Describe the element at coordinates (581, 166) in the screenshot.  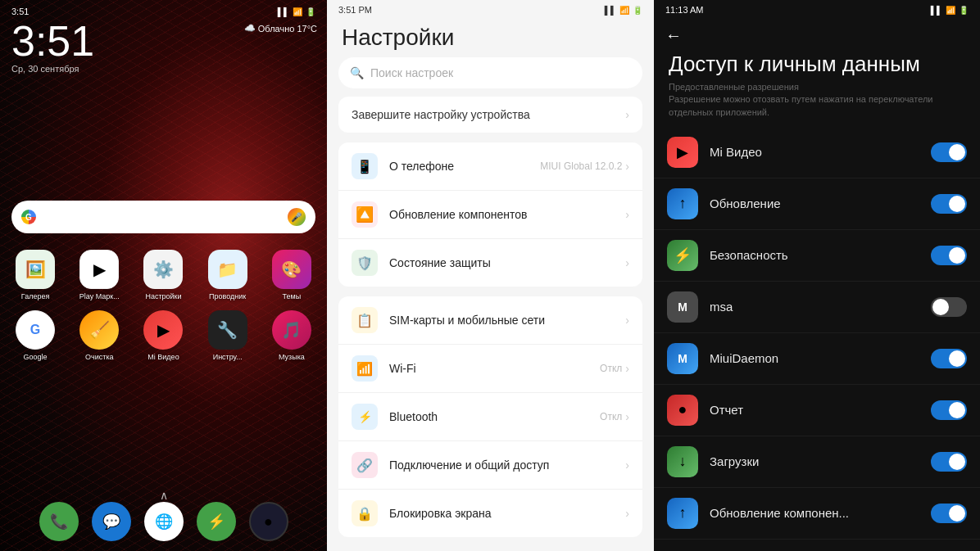
I see `about-phone-sub: MIUI Global 12.0.2` at that location.